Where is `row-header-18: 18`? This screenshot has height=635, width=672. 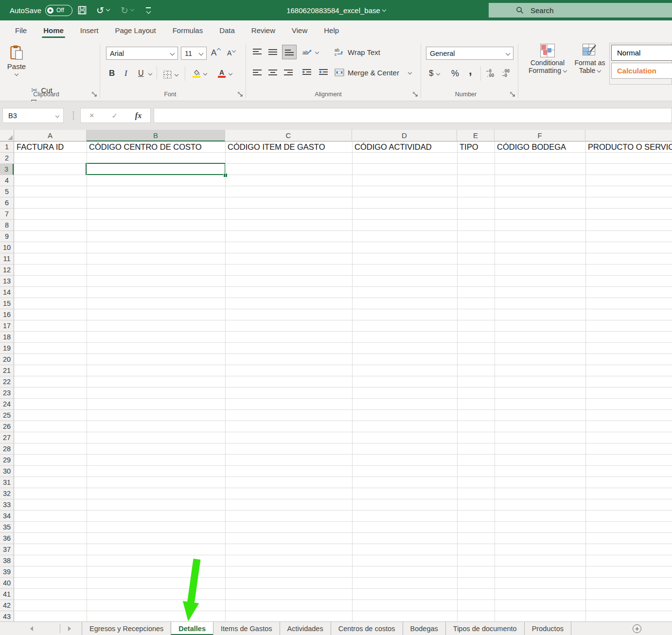
row-header-18: 18 is located at coordinates (7, 337).